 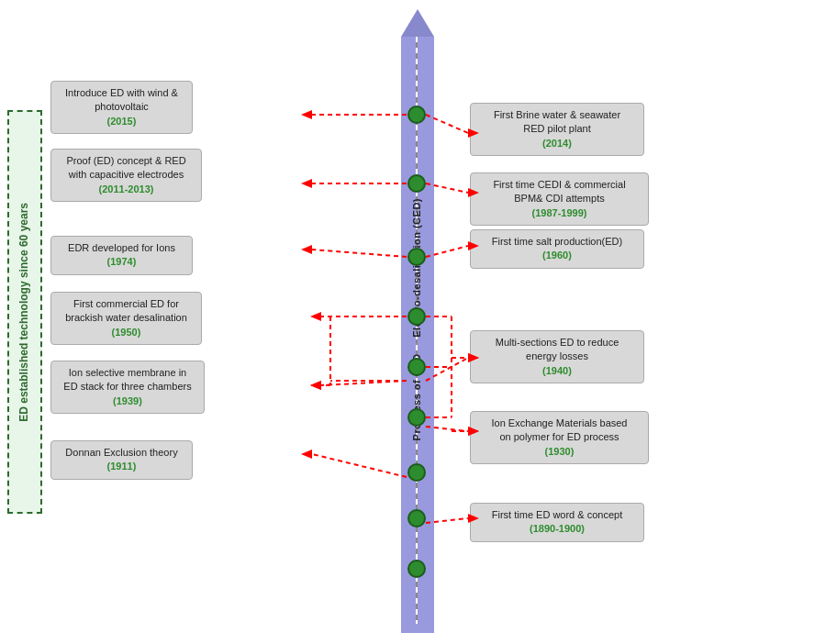 I want to click on left-label-box: ED established technology since 60 years, so click(x=25, y=312).